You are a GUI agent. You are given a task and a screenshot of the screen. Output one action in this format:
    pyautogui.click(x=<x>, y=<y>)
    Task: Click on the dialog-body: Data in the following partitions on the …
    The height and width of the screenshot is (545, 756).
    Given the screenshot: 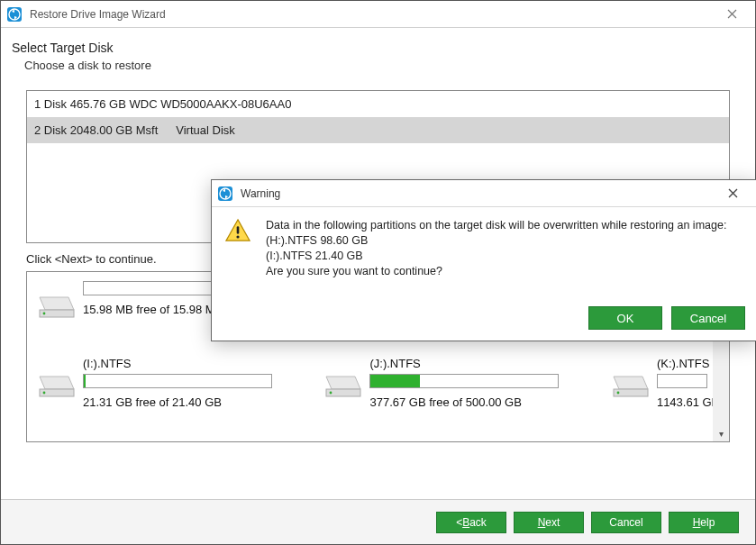 What is the action you would take?
    pyautogui.click(x=484, y=243)
    